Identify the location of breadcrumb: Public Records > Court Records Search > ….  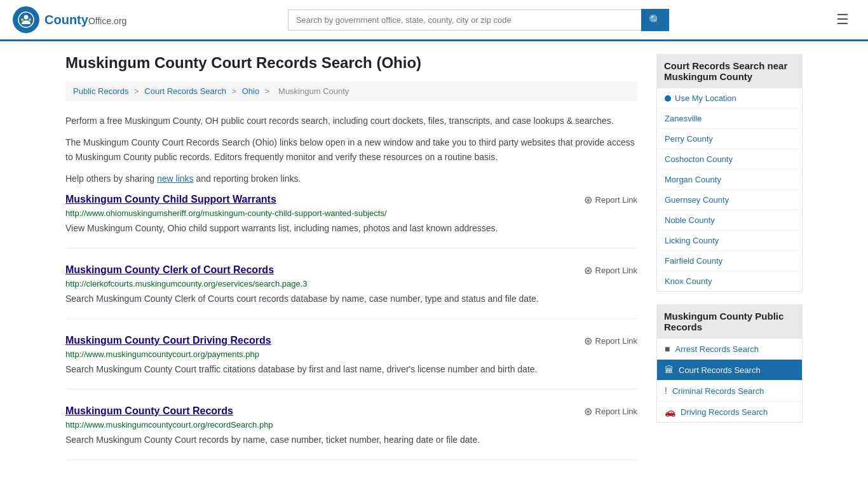
(351, 92).